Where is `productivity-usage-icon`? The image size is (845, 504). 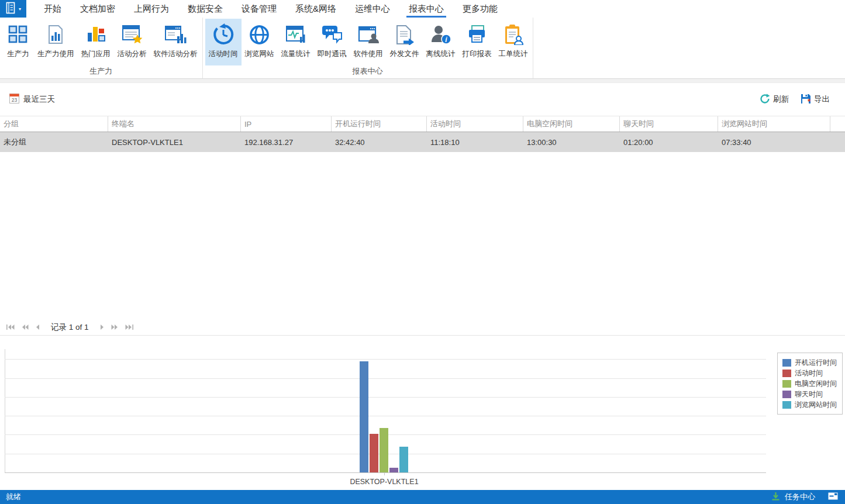
productivity-usage-icon is located at coordinates (56, 34).